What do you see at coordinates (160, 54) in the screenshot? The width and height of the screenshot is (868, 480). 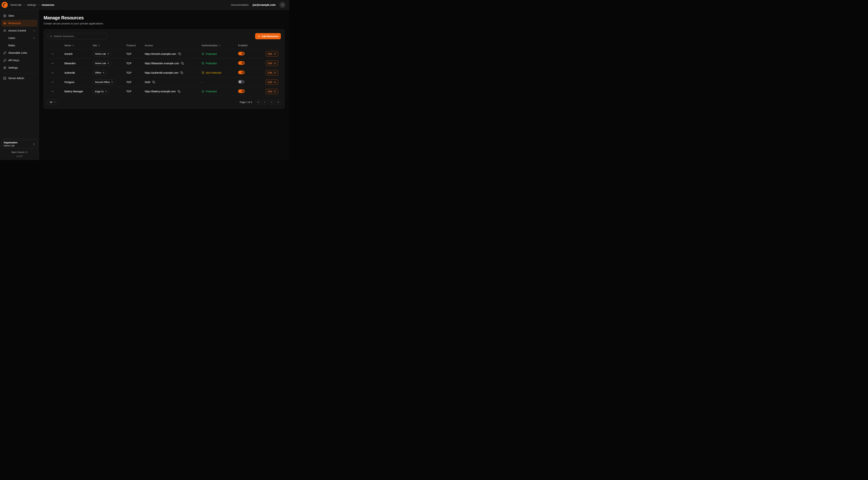 I see `access-value: https://immich.example.com` at bounding box center [160, 54].